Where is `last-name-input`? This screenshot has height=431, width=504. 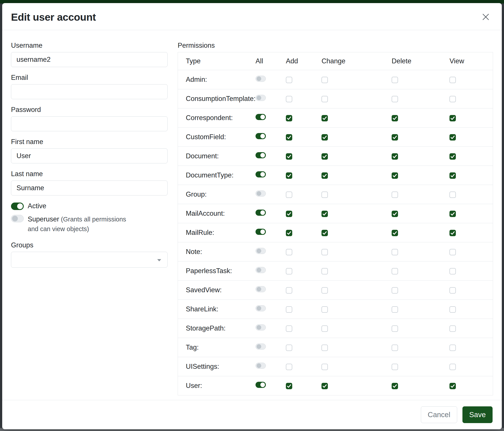
last-name-input is located at coordinates (89, 188).